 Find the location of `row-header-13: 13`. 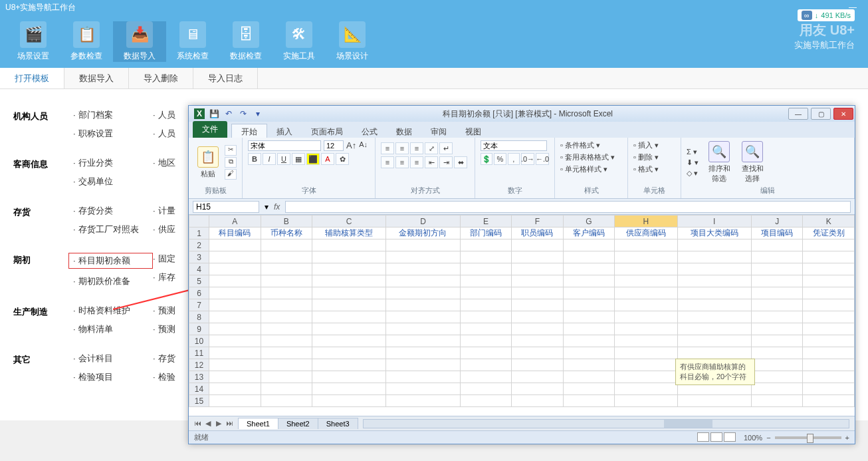

row-header-13: 13 is located at coordinates (199, 377).